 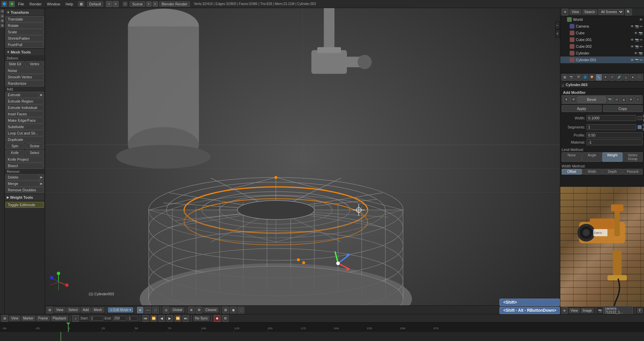 What do you see at coordinates (633, 172) in the screenshot?
I see `width-percent-tab: Percent` at bounding box center [633, 172].